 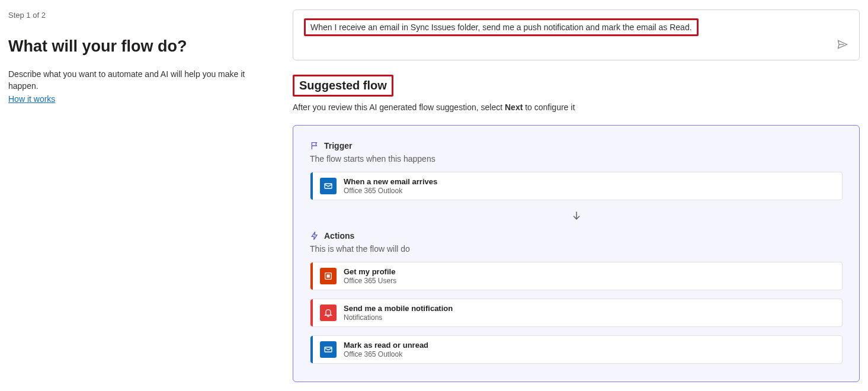 I want to click on prompt-text: When I receive an email in Sync Issues f…, so click(x=501, y=27).